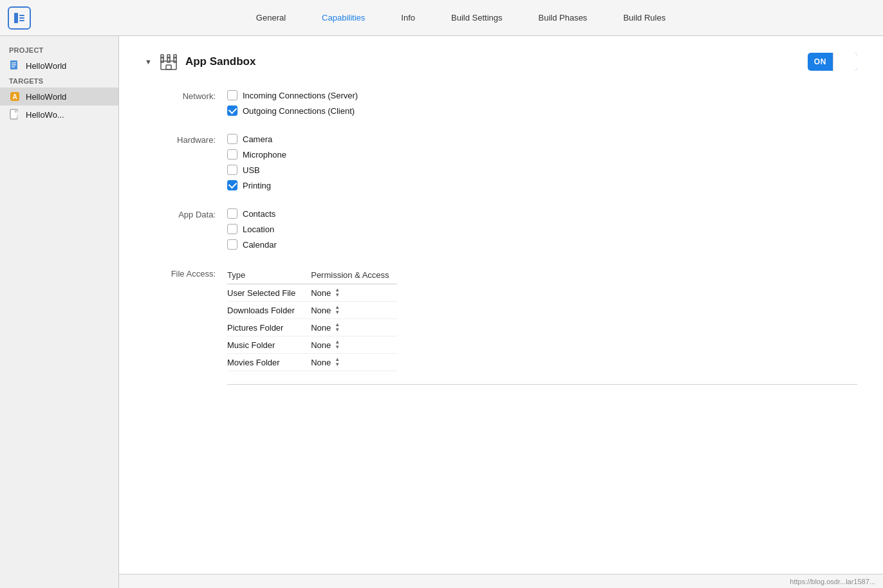 Image resolution: width=883 pixels, height=588 pixels. Describe the element at coordinates (339, 362) in the screenshot. I see `stepper-4: ▲ ▼` at that location.